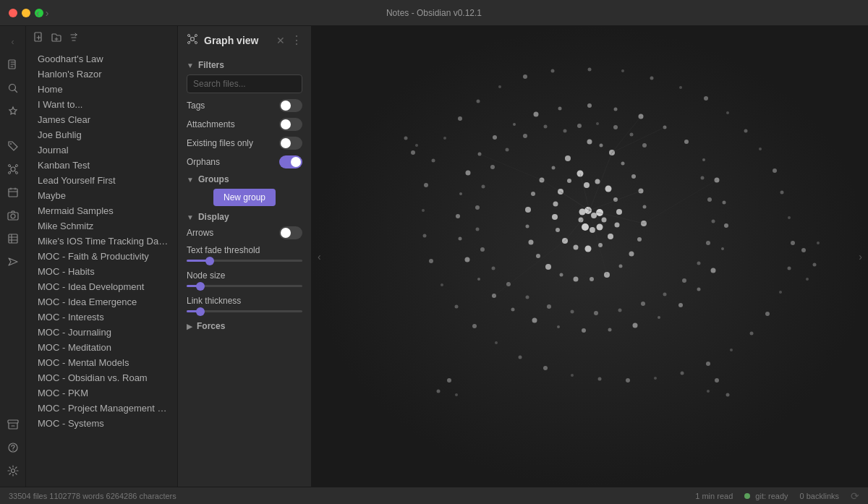 This screenshot has height=504, width=868. Describe the element at coordinates (101, 393) in the screenshot. I see `list-item: MOC - PKM` at that location.